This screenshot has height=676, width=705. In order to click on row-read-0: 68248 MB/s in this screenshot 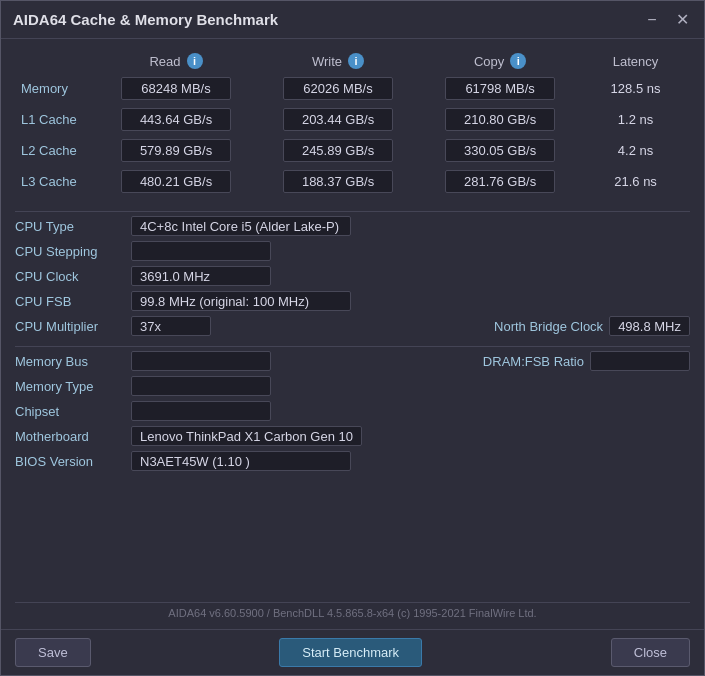, I will do `click(176, 88)`.